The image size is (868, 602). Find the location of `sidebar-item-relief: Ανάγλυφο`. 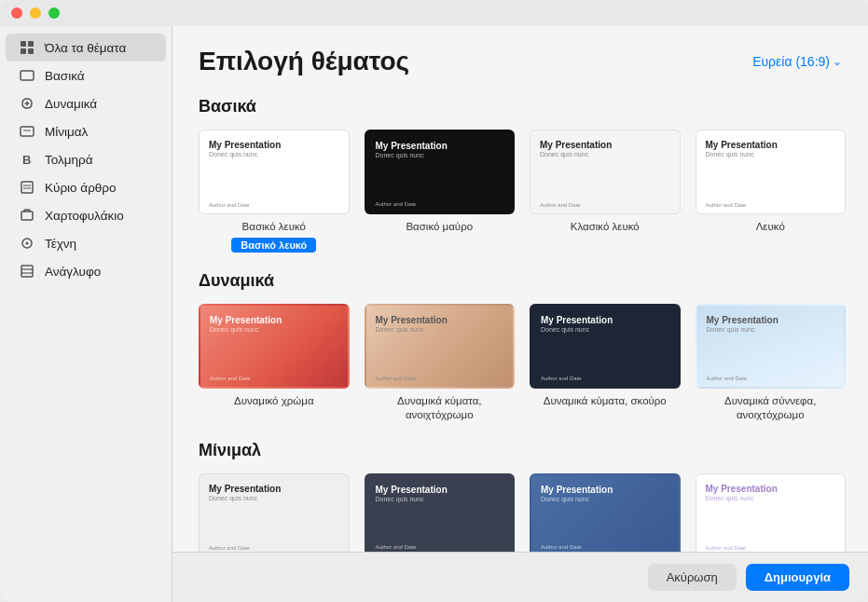

sidebar-item-relief: Ανάγλυφο is located at coordinates (86, 271).